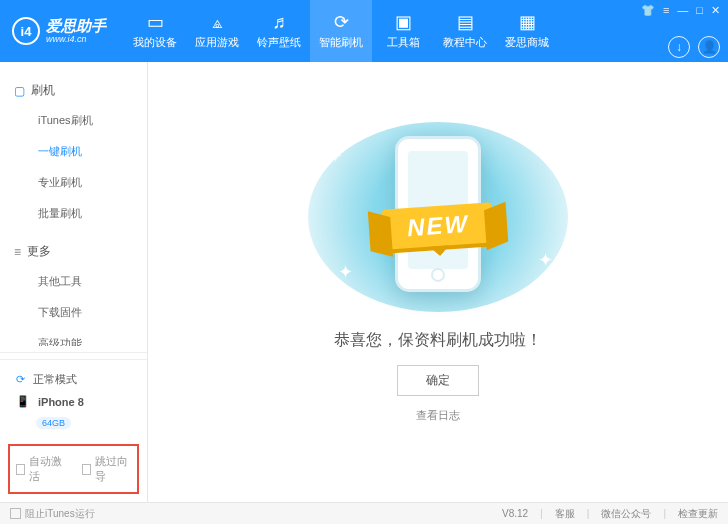  Describe the element at coordinates (217, 31) in the screenshot. I see `tab-apps: ⟁应用游戏` at that location.